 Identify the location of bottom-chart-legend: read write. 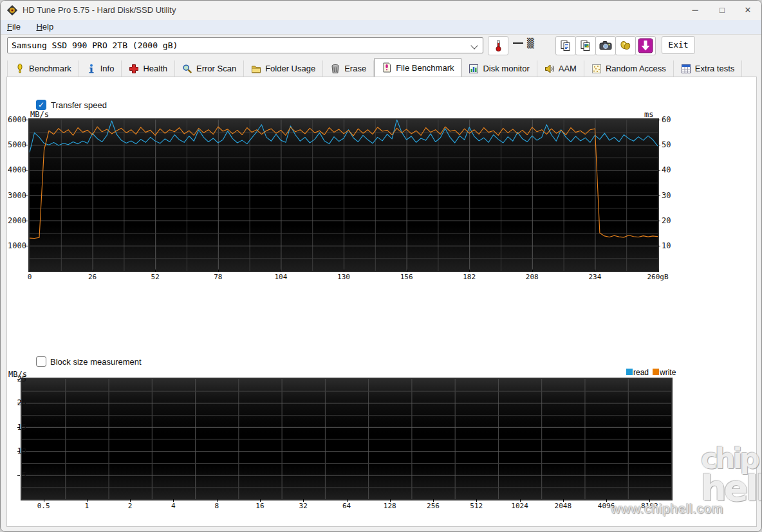
(651, 372).